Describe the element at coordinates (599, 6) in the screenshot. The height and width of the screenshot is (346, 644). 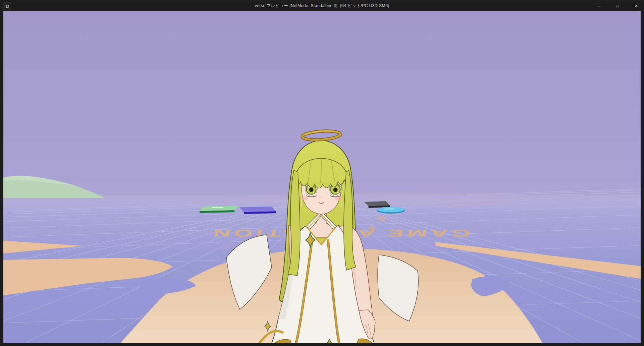
I see `minimize-icon: —` at that location.